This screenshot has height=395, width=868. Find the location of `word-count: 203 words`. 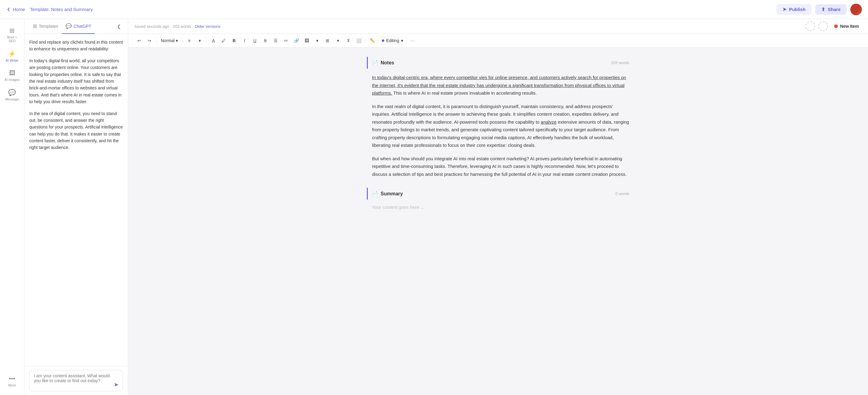

word-count: 203 words is located at coordinates (182, 26).